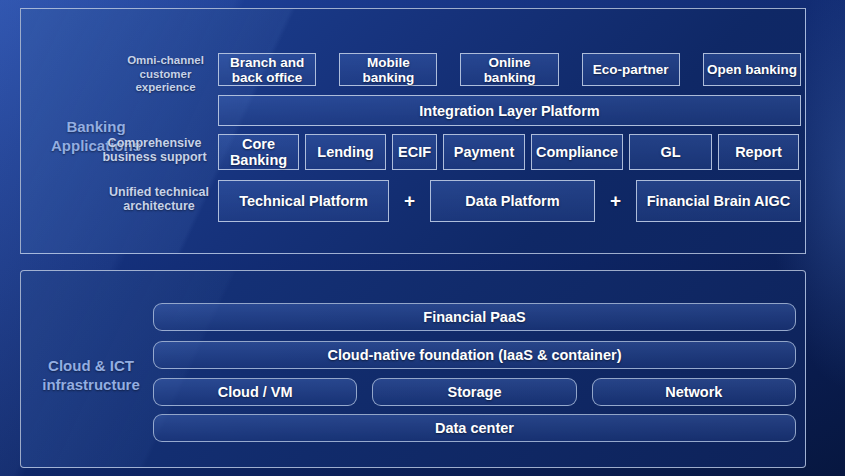  What do you see at coordinates (255, 392) in the screenshot?
I see `box-cloud-vm: Cloud / VM` at bounding box center [255, 392].